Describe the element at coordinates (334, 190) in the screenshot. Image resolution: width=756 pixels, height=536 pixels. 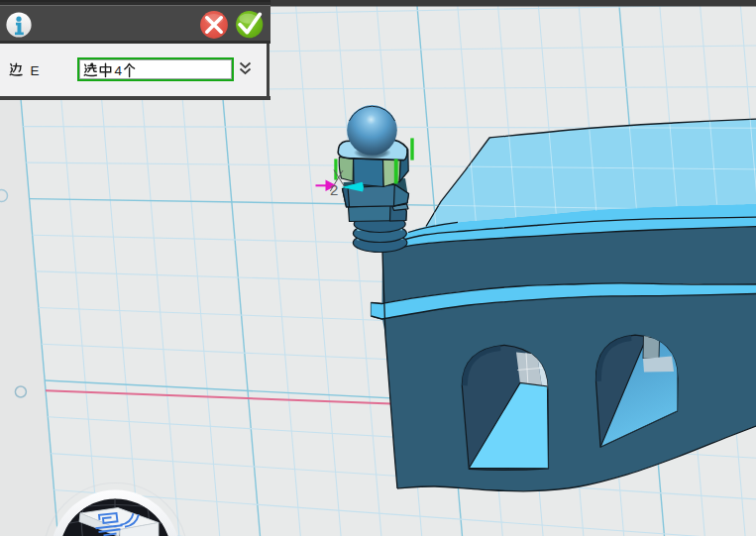
I see `svg-text: 2` at that location.